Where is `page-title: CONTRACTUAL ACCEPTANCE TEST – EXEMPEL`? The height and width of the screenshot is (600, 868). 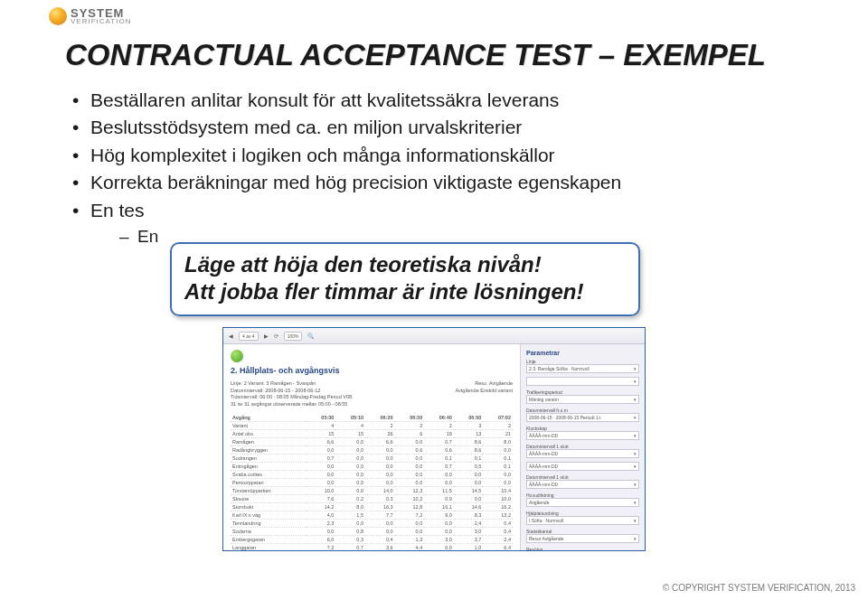 page-title: CONTRACTUAL ACCEPTANCE TEST – EXEMPEL is located at coordinates (434, 55).